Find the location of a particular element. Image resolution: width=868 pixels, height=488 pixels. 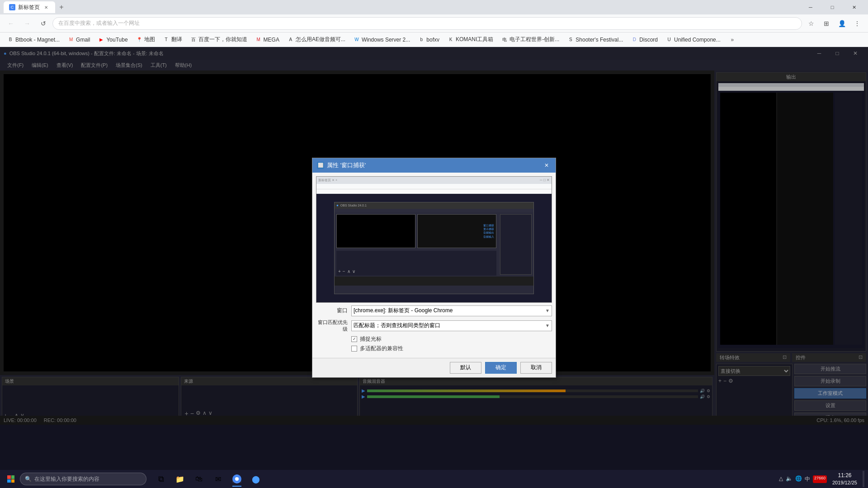

bookmark-unified: U Unified Compone... is located at coordinates (693, 40).